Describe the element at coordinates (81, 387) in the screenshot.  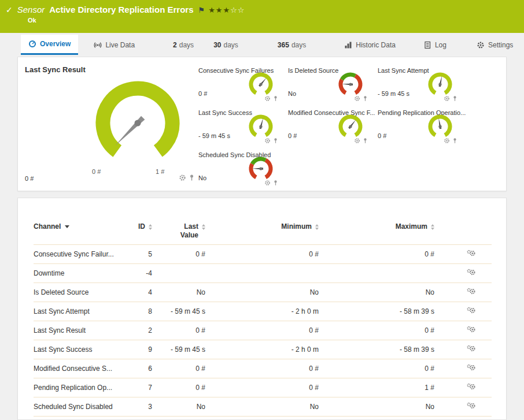
I see `cell-channel: Pending Replication Op...` at that location.